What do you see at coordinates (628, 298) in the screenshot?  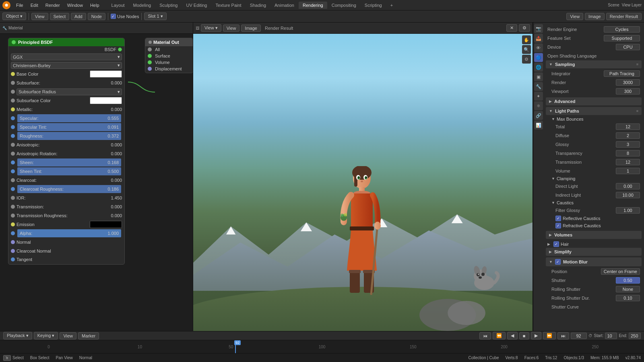 I see `rolling-shutter-dur-value: 0.10` at bounding box center [628, 298].